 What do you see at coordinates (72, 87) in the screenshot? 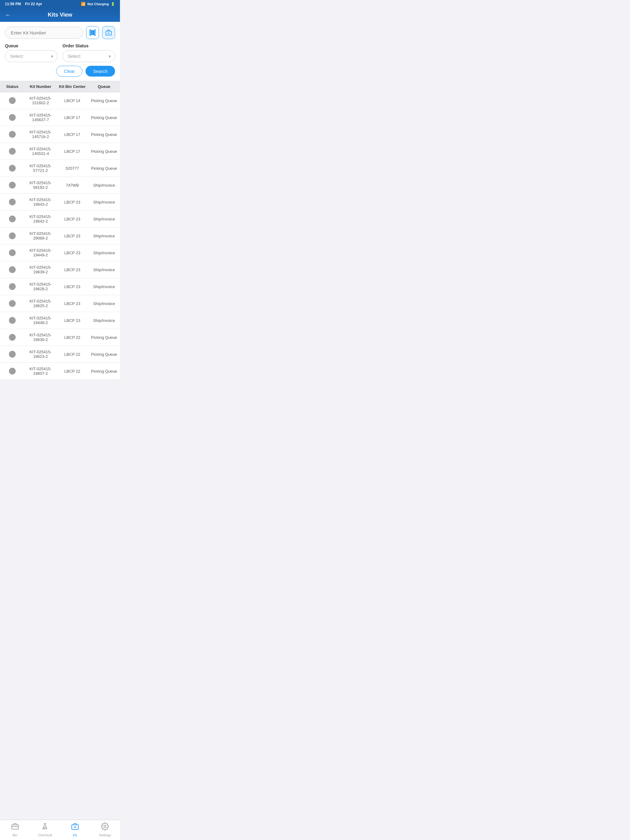
I see `col-header-kit-bin-center: Kit Bin Center` at bounding box center [72, 87].